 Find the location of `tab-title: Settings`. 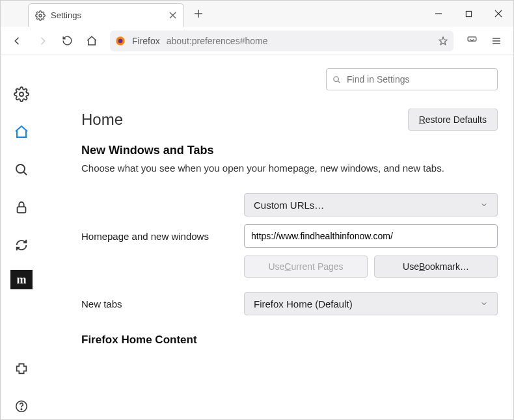

tab-title: Settings is located at coordinates (107, 16).